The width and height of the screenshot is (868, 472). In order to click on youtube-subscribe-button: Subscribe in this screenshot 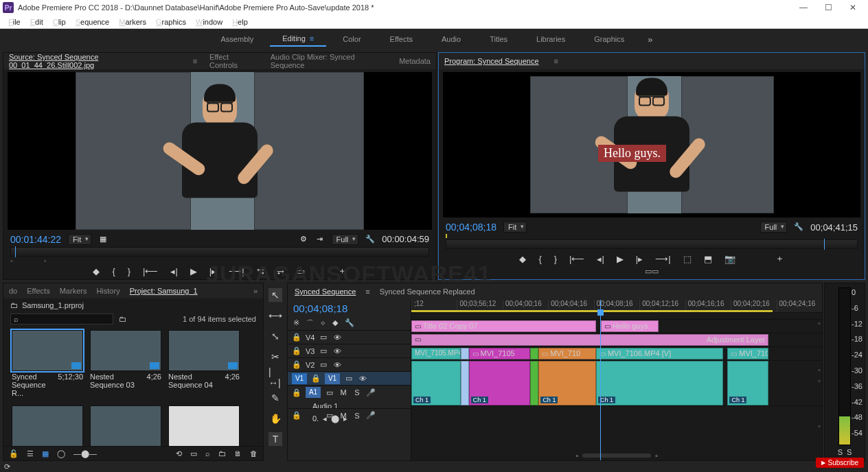, I will do `click(840, 462)`.